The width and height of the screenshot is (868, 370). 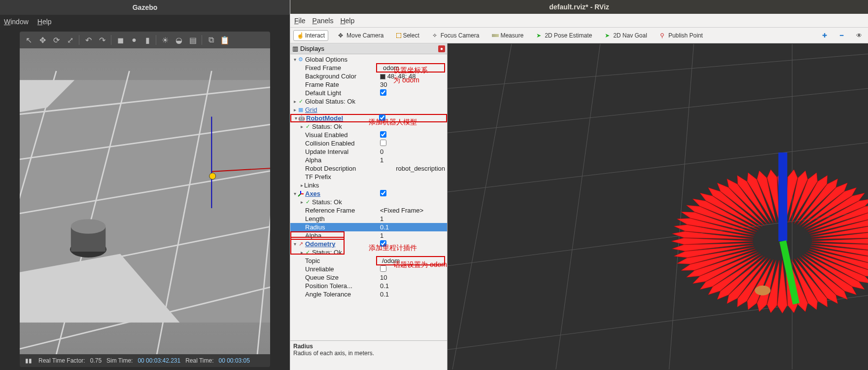 I want to click on move-icon: ✥, so click(x=42, y=40).